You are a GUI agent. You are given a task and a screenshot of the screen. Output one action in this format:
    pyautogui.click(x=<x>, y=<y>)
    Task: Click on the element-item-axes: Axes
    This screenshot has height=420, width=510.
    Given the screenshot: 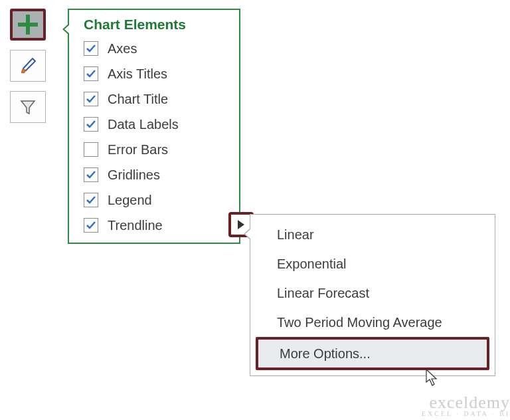 What is the action you would take?
    pyautogui.click(x=157, y=49)
    